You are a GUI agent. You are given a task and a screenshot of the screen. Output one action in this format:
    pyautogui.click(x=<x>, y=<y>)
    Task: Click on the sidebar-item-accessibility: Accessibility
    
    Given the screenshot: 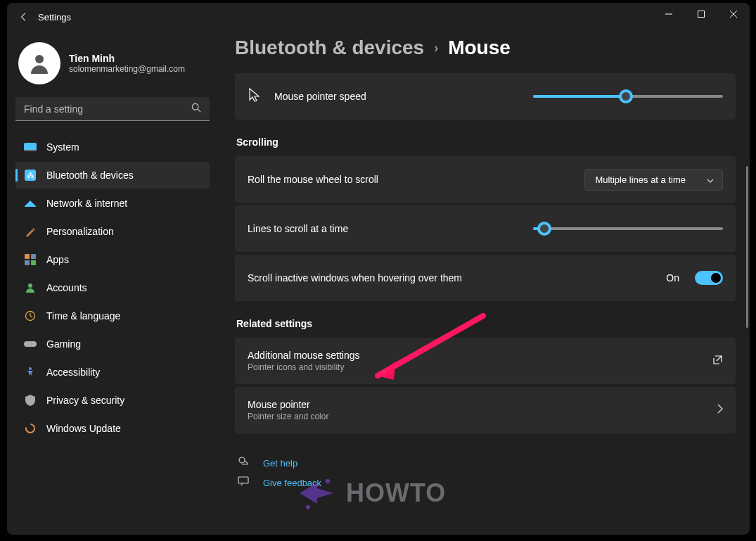 What is the action you would take?
    pyautogui.click(x=113, y=372)
    